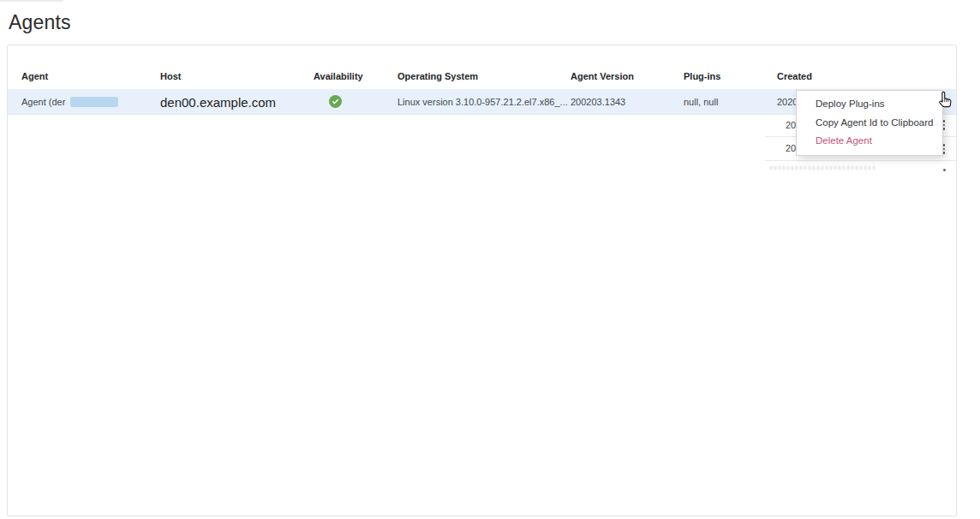 The image size is (980, 519). Describe the element at coordinates (70, 102) in the screenshot. I see `agent-cell: Agent (der` at that location.